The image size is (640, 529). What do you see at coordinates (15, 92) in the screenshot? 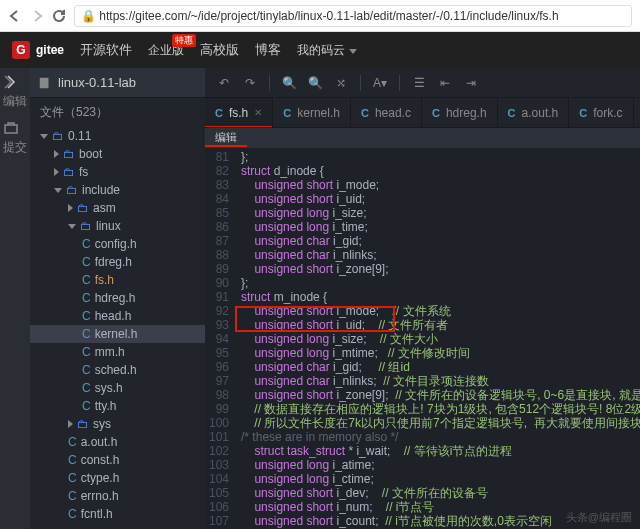
I see `rail-edit: 编辑` at bounding box center [15, 92].